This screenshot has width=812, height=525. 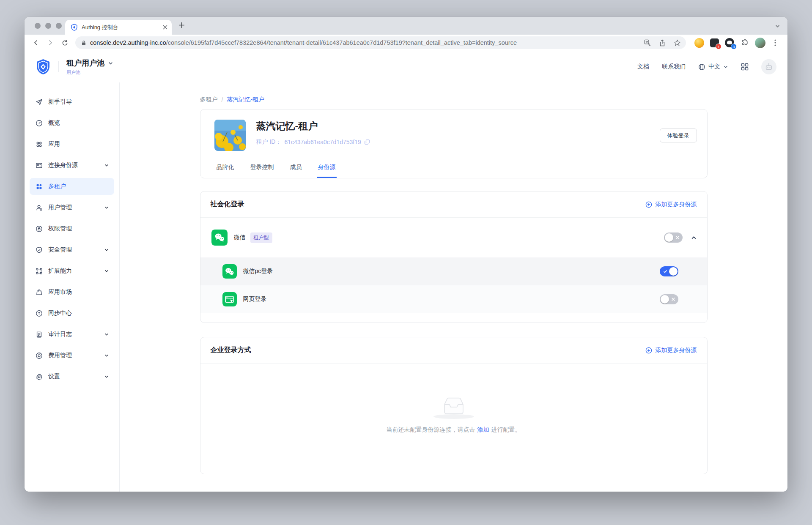 I want to click on sidebar-item-extensions: 扩展能力, so click(x=72, y=271).